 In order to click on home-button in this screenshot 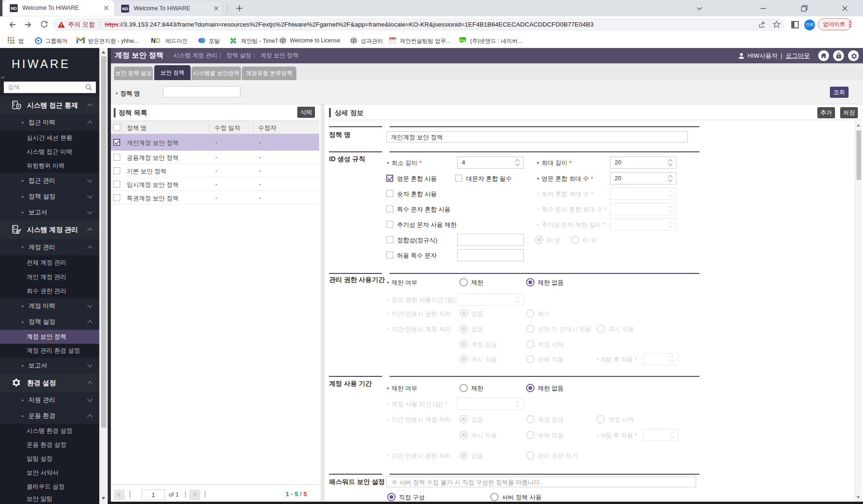, I will do `click(824, 56)`.